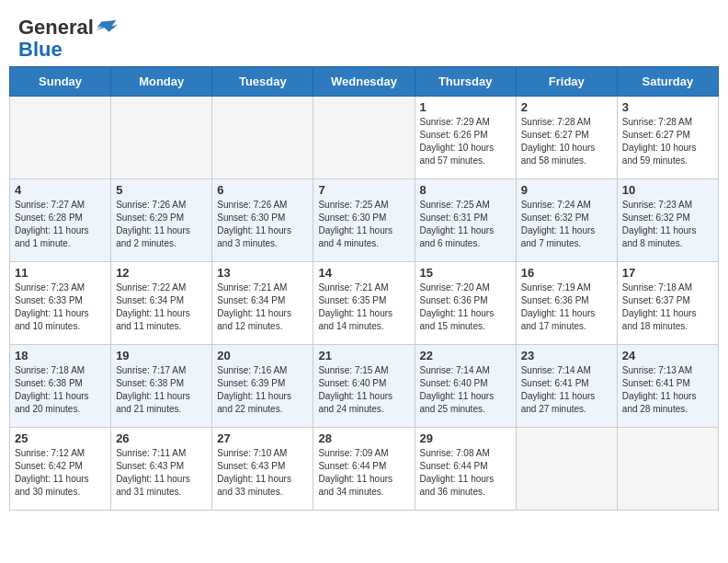  Describe the element at coordinates (162, 438) in the screenshot. I see `day-number: 26` at that location.